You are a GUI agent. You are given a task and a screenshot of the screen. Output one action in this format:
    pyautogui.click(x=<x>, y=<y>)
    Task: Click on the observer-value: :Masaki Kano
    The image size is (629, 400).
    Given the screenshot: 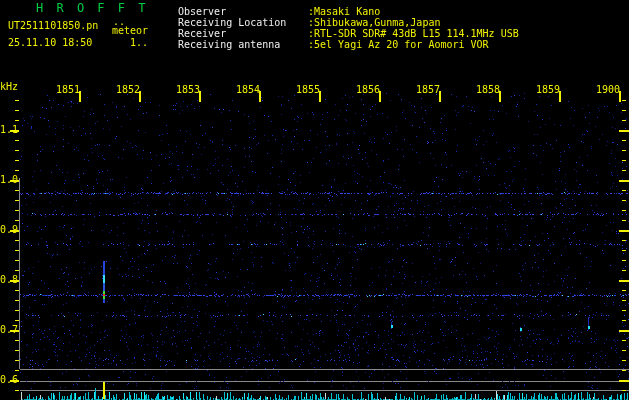 What is the action you would take?
    pyautogui.click(x=344, y=12)
    